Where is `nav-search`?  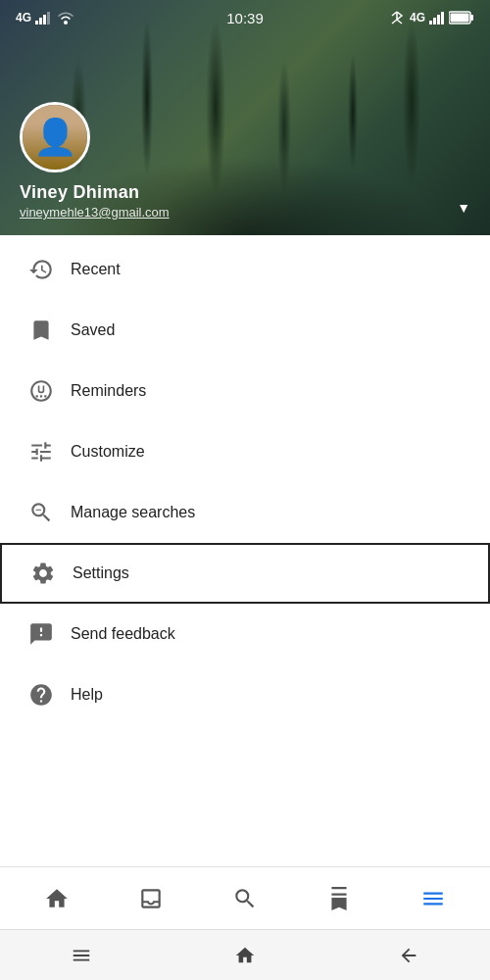 nav-search is located at coordinates (245, 898).